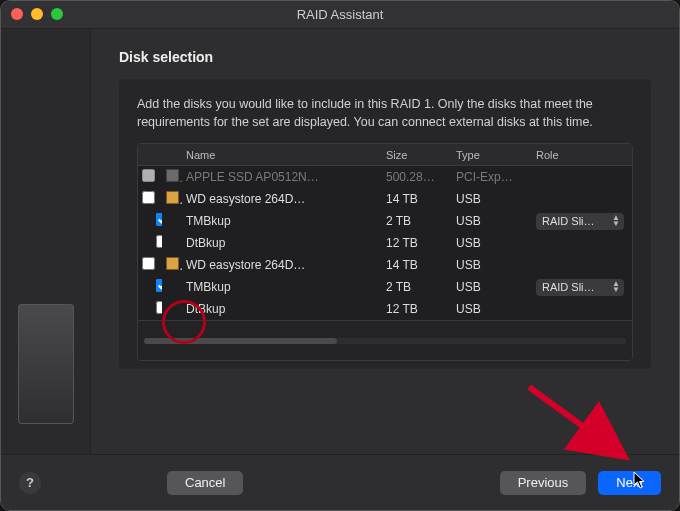  Describe the element at coordinates (340, 482) in the screenshot. I see `footer: ? Cancel Previous Next` at that location.